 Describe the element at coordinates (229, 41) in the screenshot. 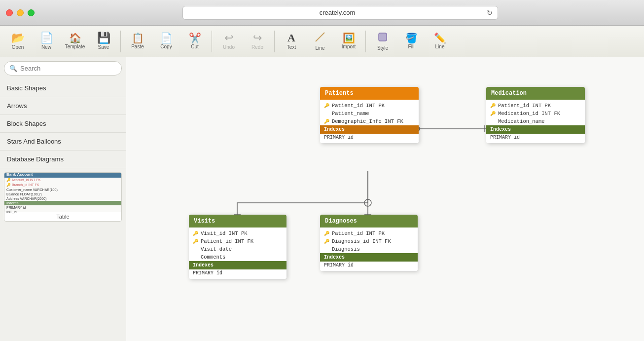

I see `undo-button: ↩ Undo` at that location.